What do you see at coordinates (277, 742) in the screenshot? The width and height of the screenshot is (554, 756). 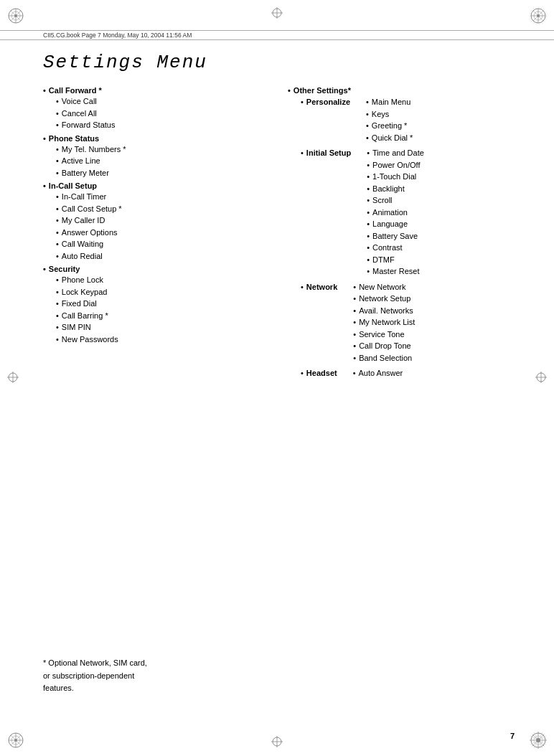 I see `bottom-crosshair` at bounding box center [277, 742].